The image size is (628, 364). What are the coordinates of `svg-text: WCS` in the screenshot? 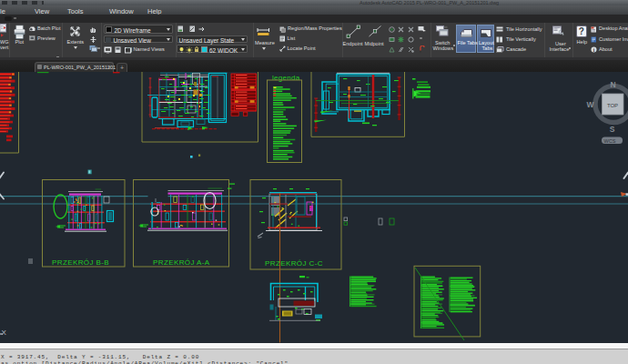 It's located at (610, 141).